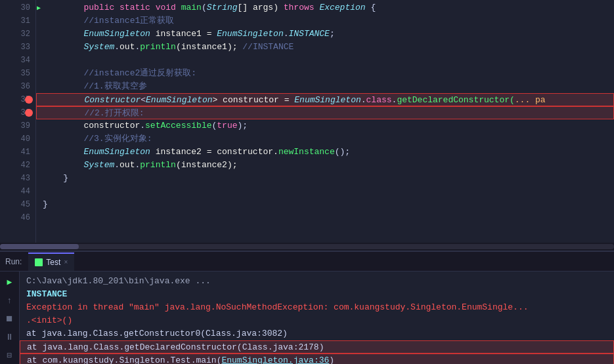 The image size is (614, 364). Describe the element at coordinates (325, 100) in the screenshot. I see `code-line-37: Constructor<EnumSingleton> constructor =…` at that location.